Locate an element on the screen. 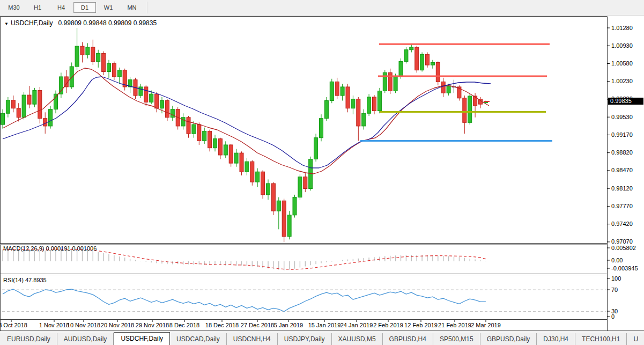 The height and width of the screenshot is (345, 644). chart-tab-eurusd-daily: EURUSD,Daily is located at coordinates (29, 339).